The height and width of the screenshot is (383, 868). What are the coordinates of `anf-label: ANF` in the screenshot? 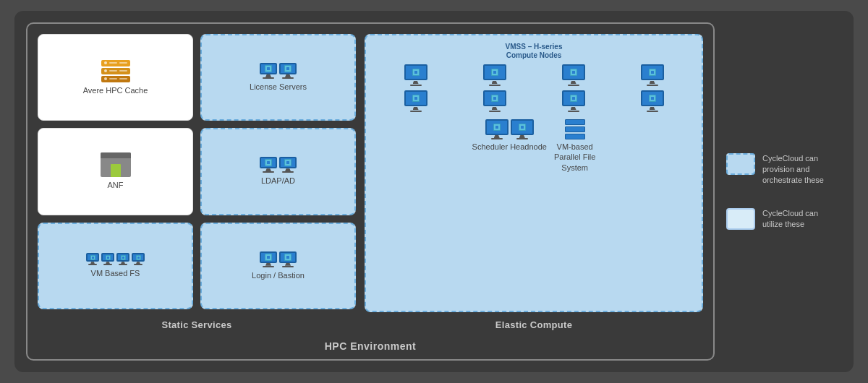 It's located at (116, 185).